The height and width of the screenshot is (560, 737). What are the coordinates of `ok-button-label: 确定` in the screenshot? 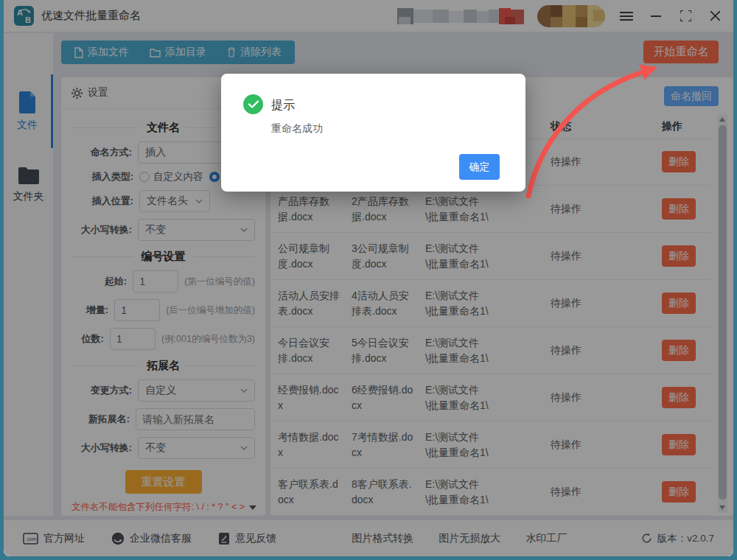 It's located at (480, 167).